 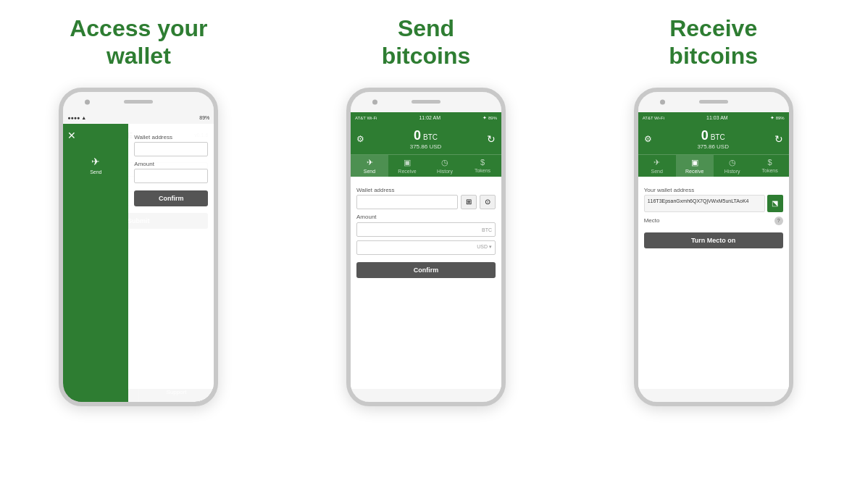 I want to click on btc-amount-3: 0 BTC, so click(x=713, y=136).